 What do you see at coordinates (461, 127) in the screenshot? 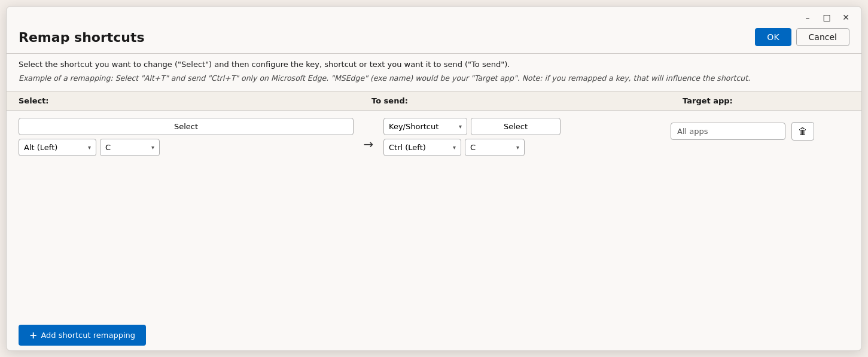
I see `key-shortcut-chevron-icon: ▾` at bounding box center [461, 127].